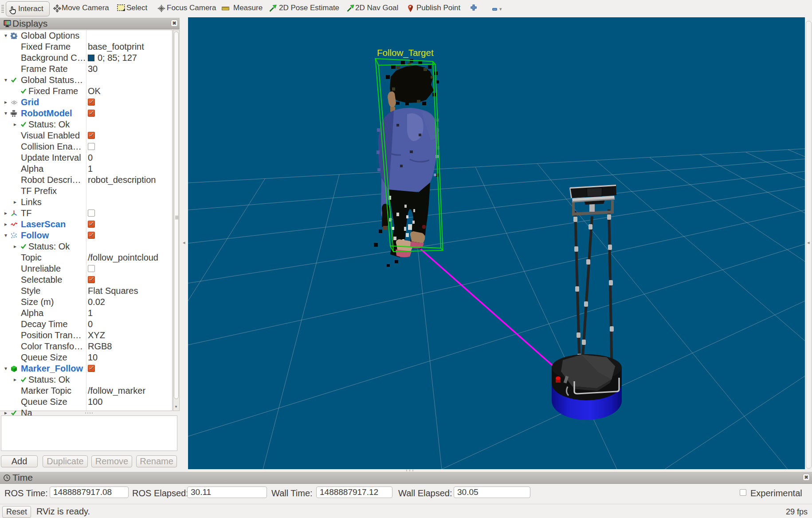 The image size is (812, 518). Describe the element at coordinates (405, 53) in the screenshot. I see `svg-text: Follow_Target` at that location.